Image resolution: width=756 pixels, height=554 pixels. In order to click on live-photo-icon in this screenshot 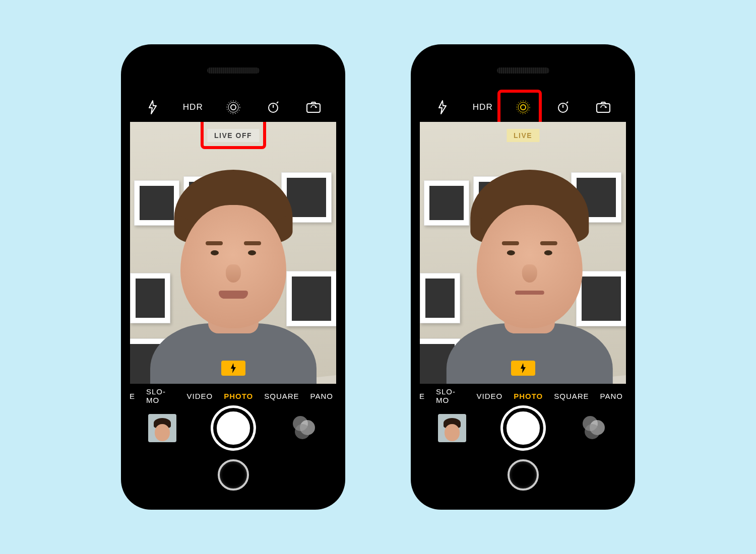, I will do `click(233, 107)`.